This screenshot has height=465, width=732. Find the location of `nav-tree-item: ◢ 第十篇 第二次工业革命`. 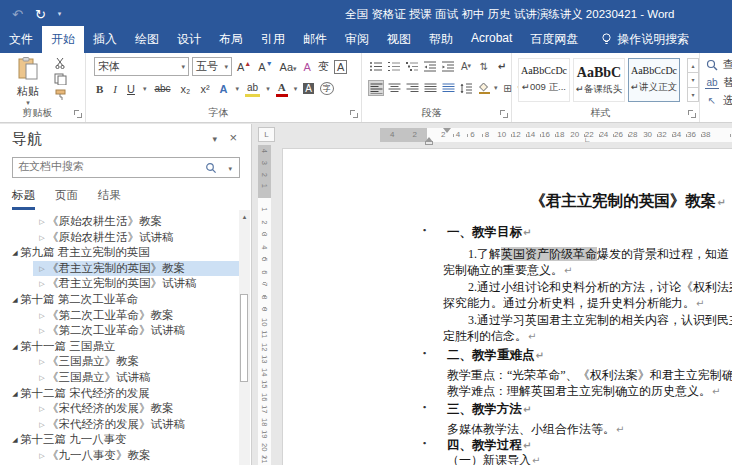

nav-tree-item: ◢ 第十篇 第二次工业革命 is located at coordinates (120, 300).